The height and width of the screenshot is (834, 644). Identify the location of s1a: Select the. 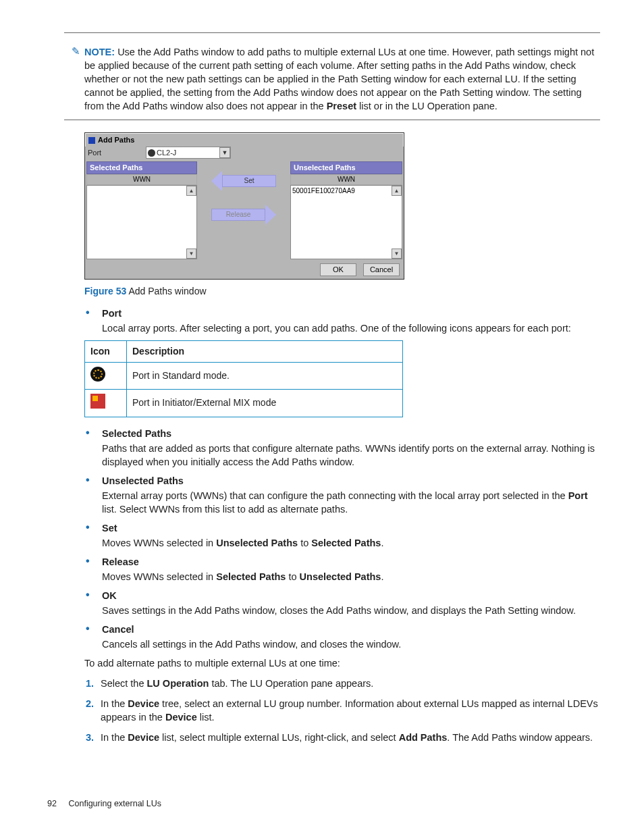
(124, 683).